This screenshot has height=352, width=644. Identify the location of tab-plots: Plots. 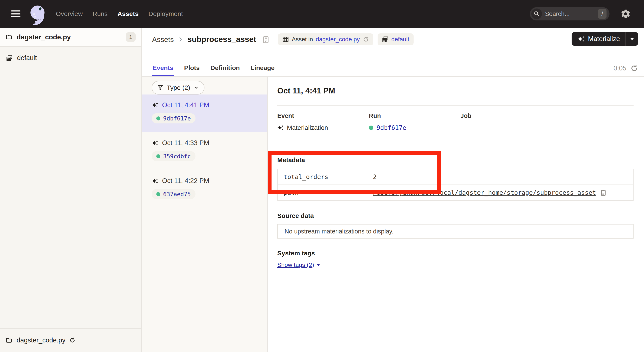
(192, 70).